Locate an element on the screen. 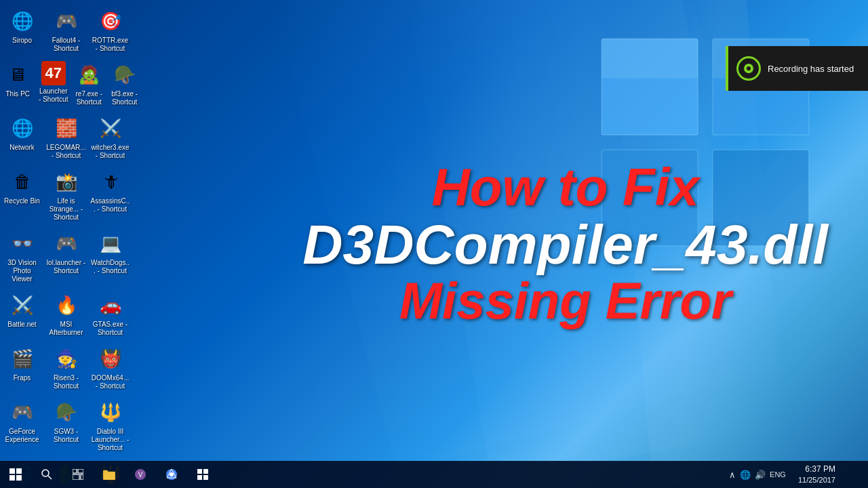 Image resolution: width=868 pixels, height=488 pixels. recording-toast: Recording has started is located at coordinates (797, 68).